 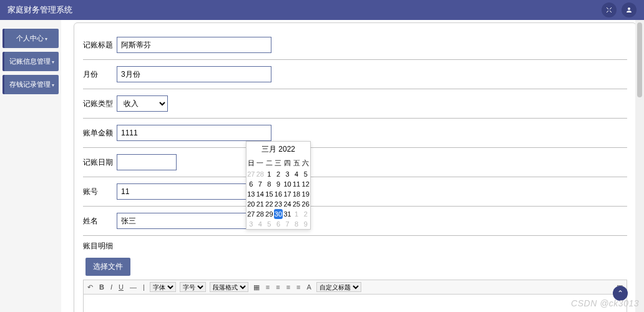 What do you see at coordinates (287, 194) in the screenshot?
I see `dp-day: 17` at bounding box center [287, 194].